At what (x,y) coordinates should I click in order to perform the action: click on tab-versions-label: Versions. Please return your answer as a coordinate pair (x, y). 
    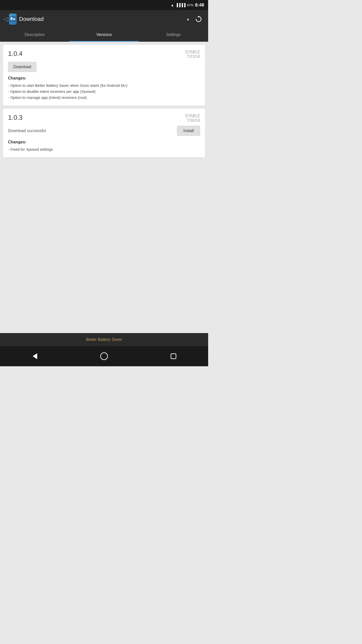
    Looking at the image, I should click on (104, 35).